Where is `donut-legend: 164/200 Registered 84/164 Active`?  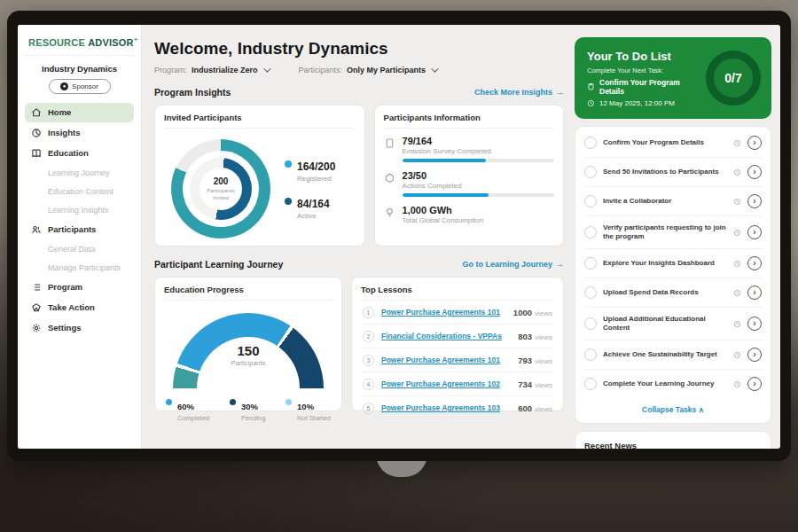
donut-legend: 164/200 Registered 84/164 Active is located at coordinates (310, 189).